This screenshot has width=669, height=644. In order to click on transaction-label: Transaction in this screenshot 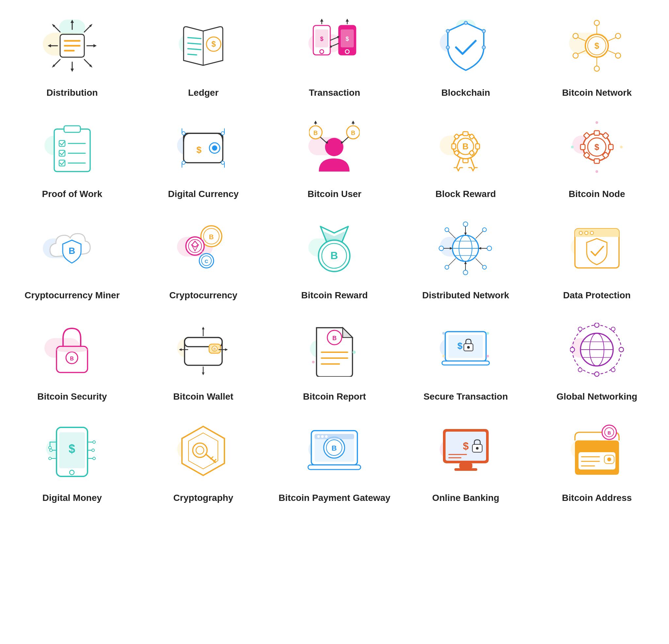, I will do `click(334, 93)`.